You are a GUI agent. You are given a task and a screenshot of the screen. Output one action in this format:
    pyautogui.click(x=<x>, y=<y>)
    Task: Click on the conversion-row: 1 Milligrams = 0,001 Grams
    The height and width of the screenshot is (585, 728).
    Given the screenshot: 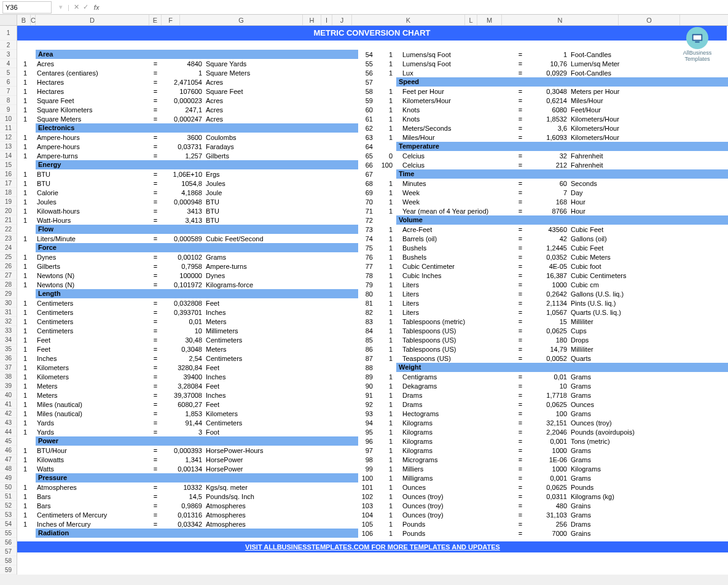 What is the action you would take?
    pyautogui.click(x=552, y=478)
    